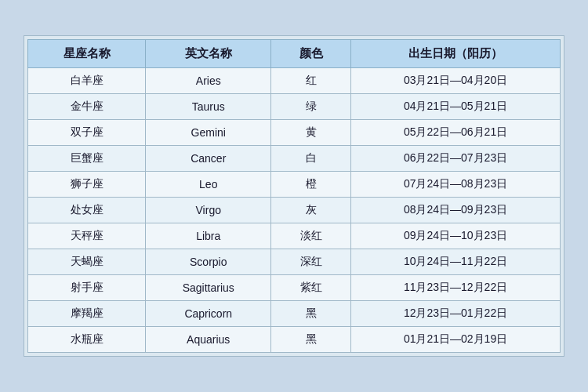 The image size is (588, 392). What do you see at coordinates (295, 262) in the screenshot?
I see `table-row: 天蝎座Scorpio深红10月24日—11月22日` at bounding box center [295, 262].